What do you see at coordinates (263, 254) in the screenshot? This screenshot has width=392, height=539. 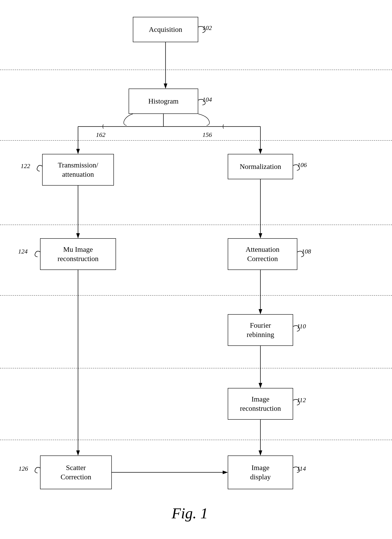 I see `attenuation-correction-box: Attenuation Correction` at bounding box center [263, 254].